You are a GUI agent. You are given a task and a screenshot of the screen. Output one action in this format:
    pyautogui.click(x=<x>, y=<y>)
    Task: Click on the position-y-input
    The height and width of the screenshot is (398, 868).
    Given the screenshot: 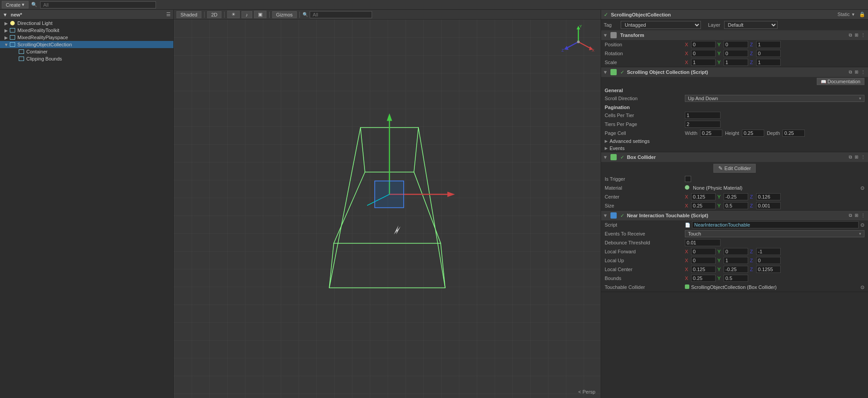 What is the action you would take?
    pyautogui.click(x=736, y=45)
    